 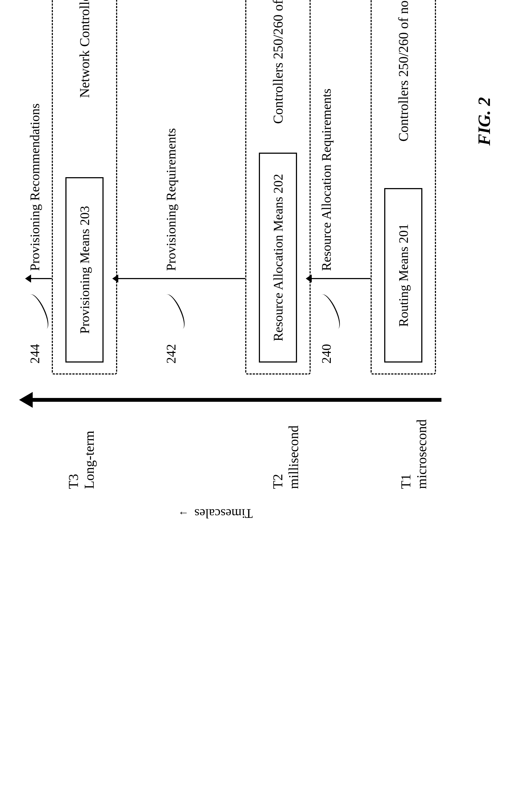 What do you see at coordinates (403, 87) in the screenshot?
I see `controllers-text-1: Controllers 250/260 of nodes 210/220` at bounding box center [403, 87].